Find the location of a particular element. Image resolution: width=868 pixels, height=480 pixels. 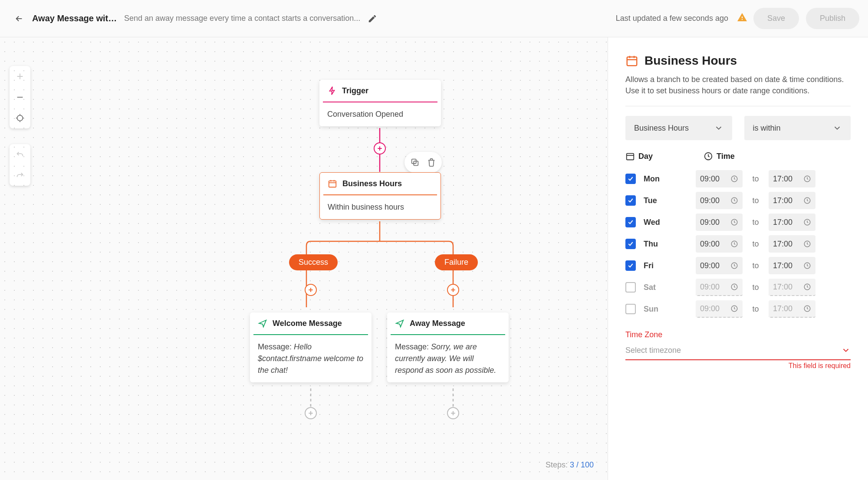

topbar: Away Message with... Send an away messag… is located at coordinates (434, 19).